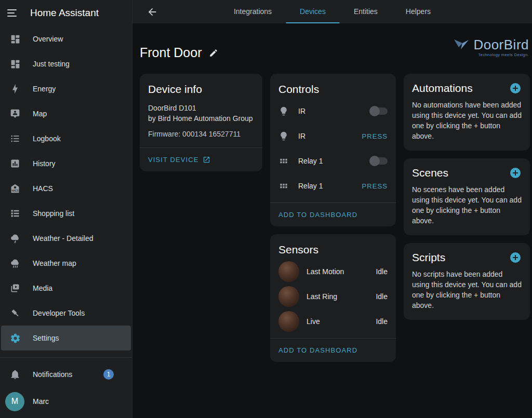 The height and width of the screenshot is (418, 532). Describe the element at coordinates (15, 288) in the screenshot. I see `media-icon` at that location.